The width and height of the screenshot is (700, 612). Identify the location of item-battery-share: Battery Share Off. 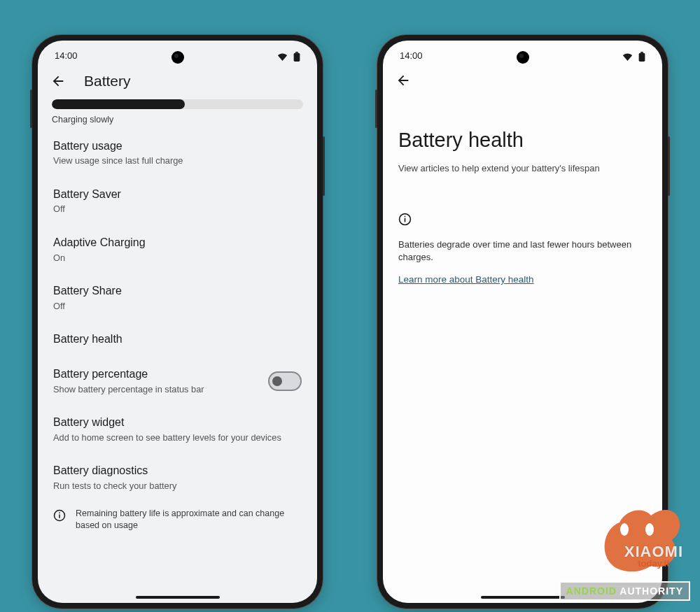
(178, 298).